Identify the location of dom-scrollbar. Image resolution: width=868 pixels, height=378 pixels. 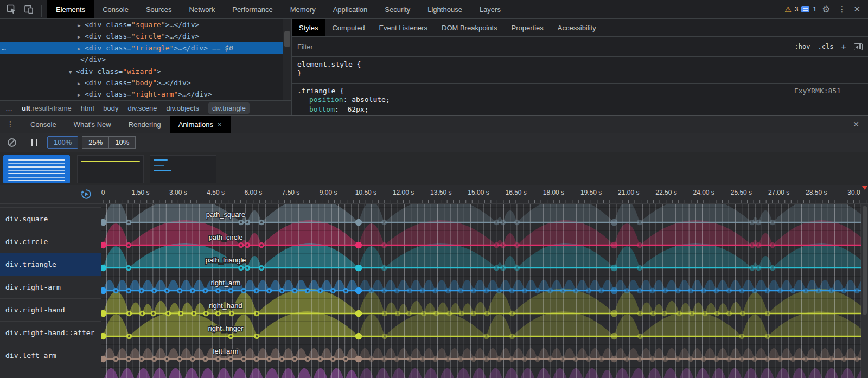
(288, 60).